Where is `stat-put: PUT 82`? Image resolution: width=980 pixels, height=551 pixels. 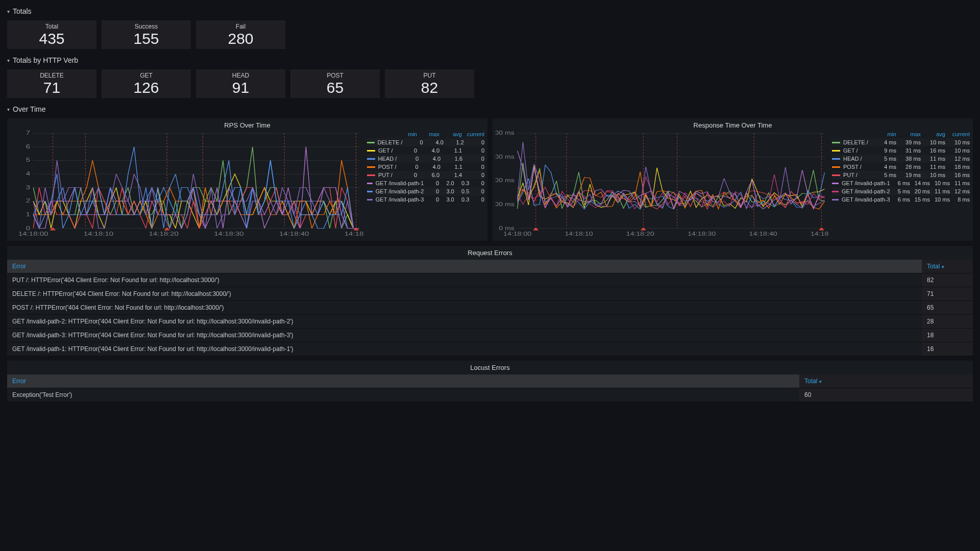 stat-put: PUT 82 is located at coordinates (430, 84).